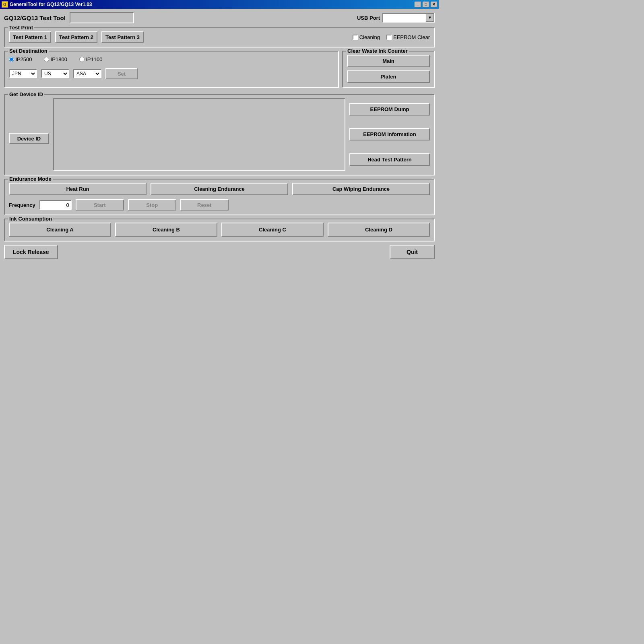 This screenshot has width=644, height=644. Describe the element at coordinates (204, 205) in the screenshot. I see `reset-button: Reset` at that location.